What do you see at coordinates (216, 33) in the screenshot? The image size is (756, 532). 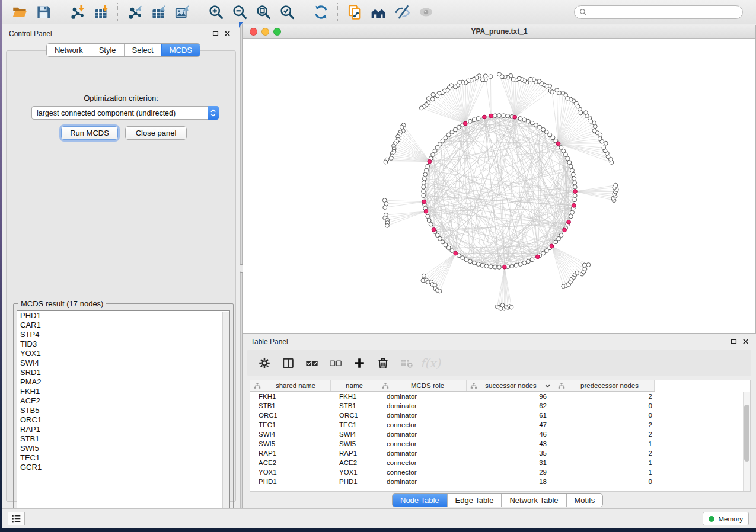 I see `float-panel-icon` at bounding box center [216, 33].